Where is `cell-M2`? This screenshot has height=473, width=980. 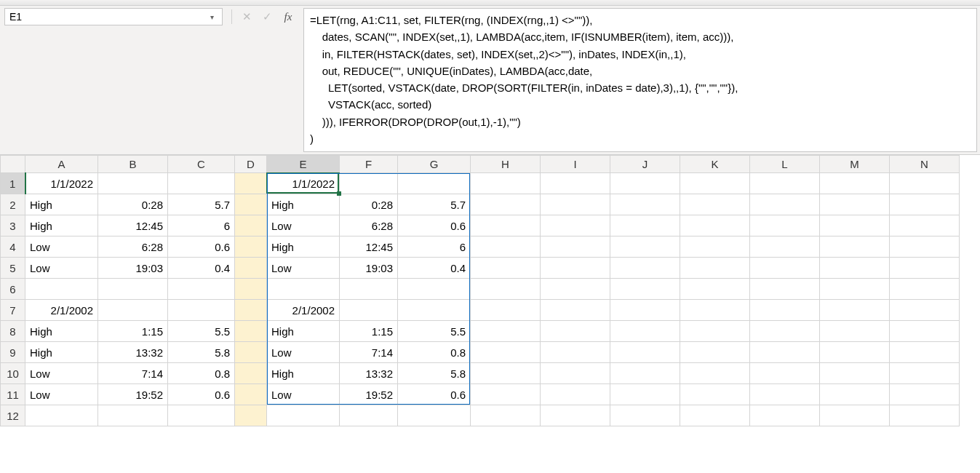
cell-M2 is located at coordinates (855, 205).